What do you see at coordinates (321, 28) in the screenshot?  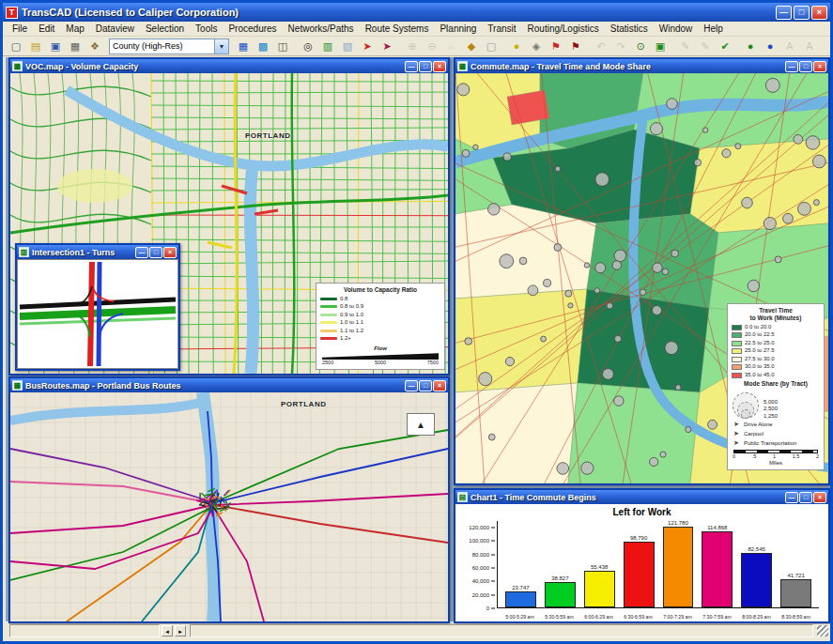 I see `menu-networks-paths: Networks/Paths` at bounding box center [321, 28].